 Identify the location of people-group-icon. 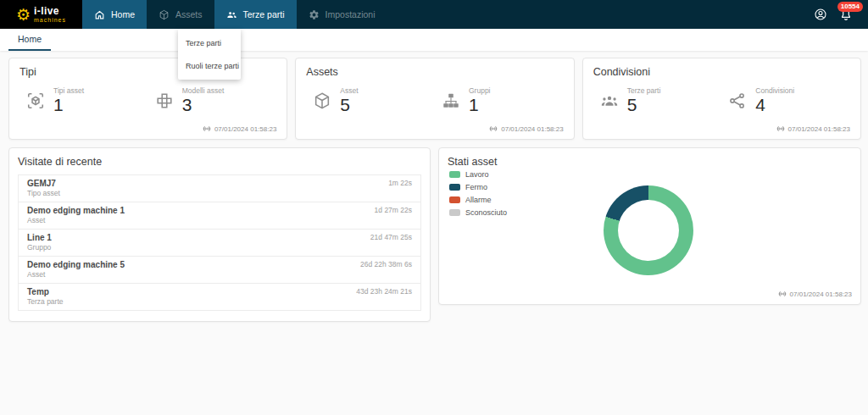
(609, 101).